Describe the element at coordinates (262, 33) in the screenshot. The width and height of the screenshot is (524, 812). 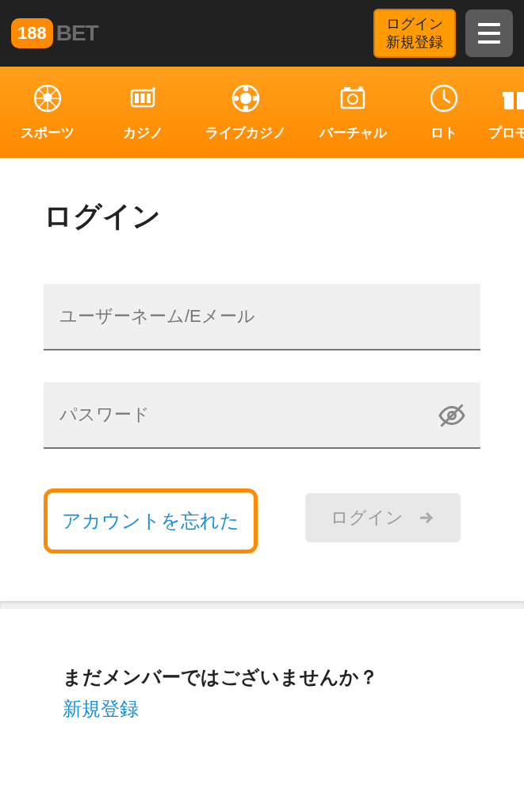
I see `header: 188 BET ログイン 新規登録` at that location.